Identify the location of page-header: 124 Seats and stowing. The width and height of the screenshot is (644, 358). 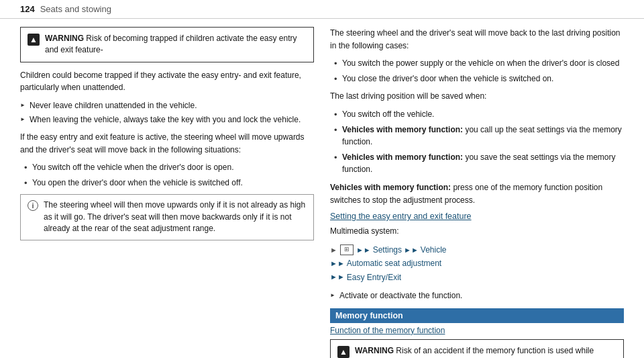
(322, 9).